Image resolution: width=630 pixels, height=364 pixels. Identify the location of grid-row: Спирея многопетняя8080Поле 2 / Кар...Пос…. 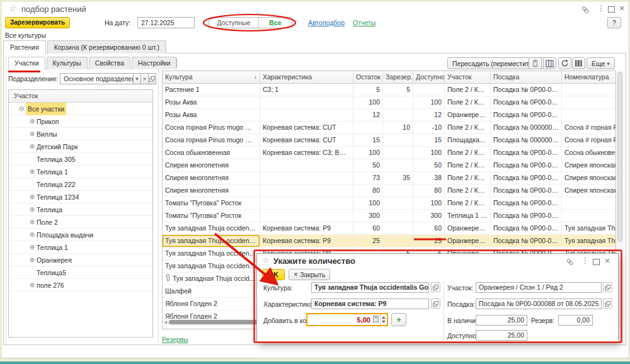
(389, 191).